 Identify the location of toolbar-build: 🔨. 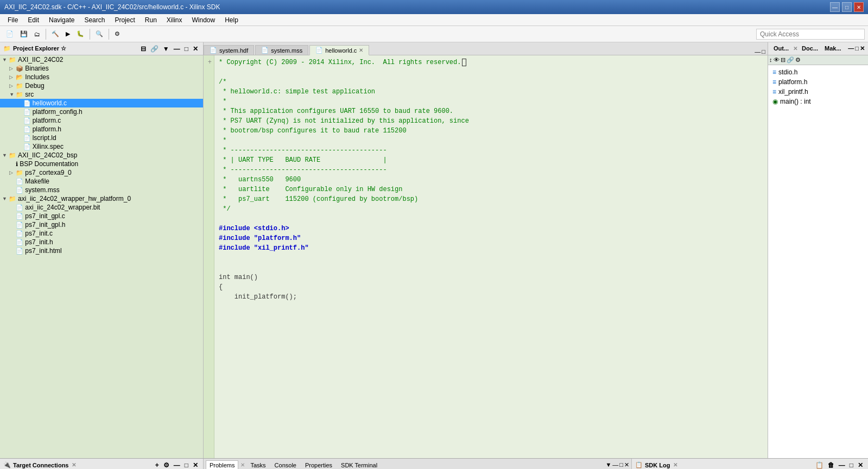
(55, 34).